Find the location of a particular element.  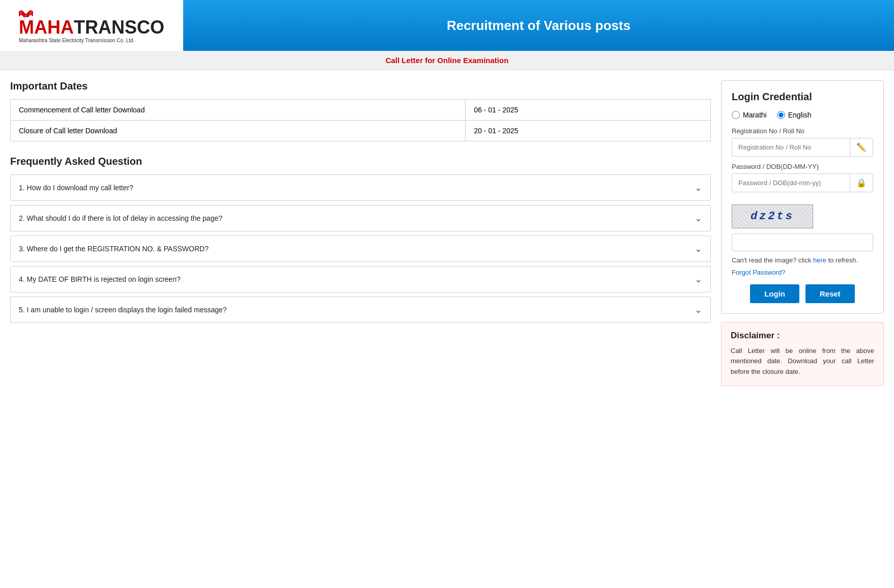

faq-item: 3. Where do I get the REGISTRATION NO. &… is located at coordinates (360, 249).